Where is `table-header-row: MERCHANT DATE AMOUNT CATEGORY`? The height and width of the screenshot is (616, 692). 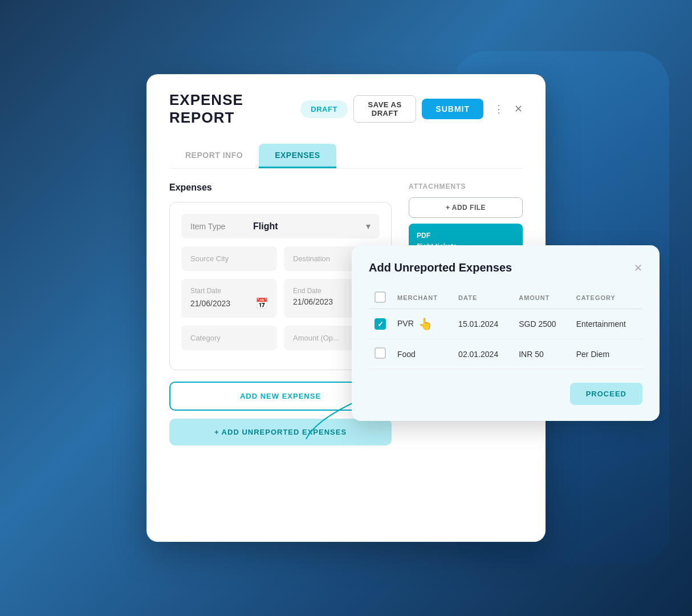 table-header-row: MERCHANT DATE AMOUNT CATEGORY is located at coordinates (506, 298).